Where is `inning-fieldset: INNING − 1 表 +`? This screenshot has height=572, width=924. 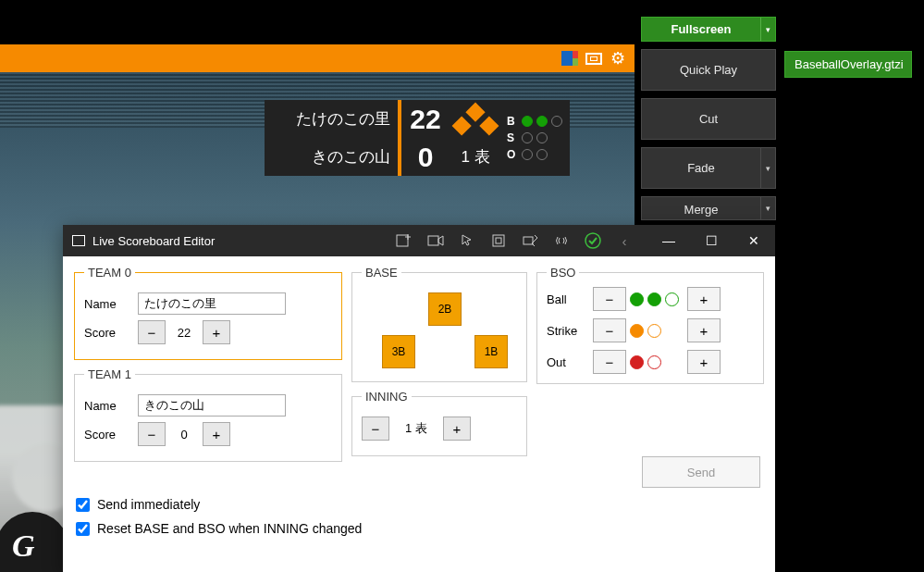 inning-fieldset: INNING − 1 表 + is located at coordinates (439, 423).